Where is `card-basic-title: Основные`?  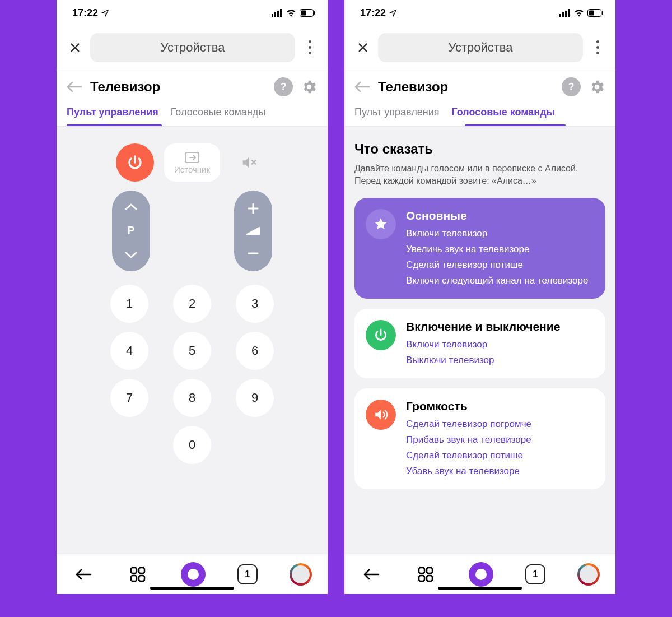
card-basic-title: Основные is located at coordinates (500, 216).